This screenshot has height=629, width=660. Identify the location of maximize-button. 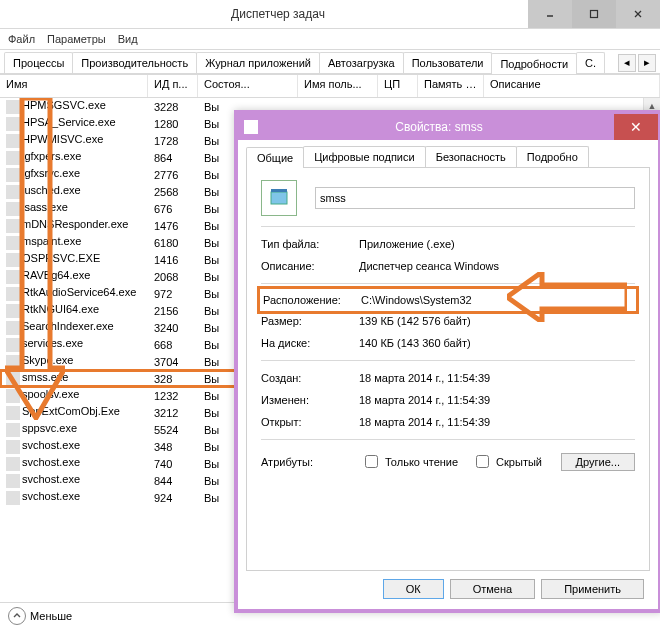
(594, 14).